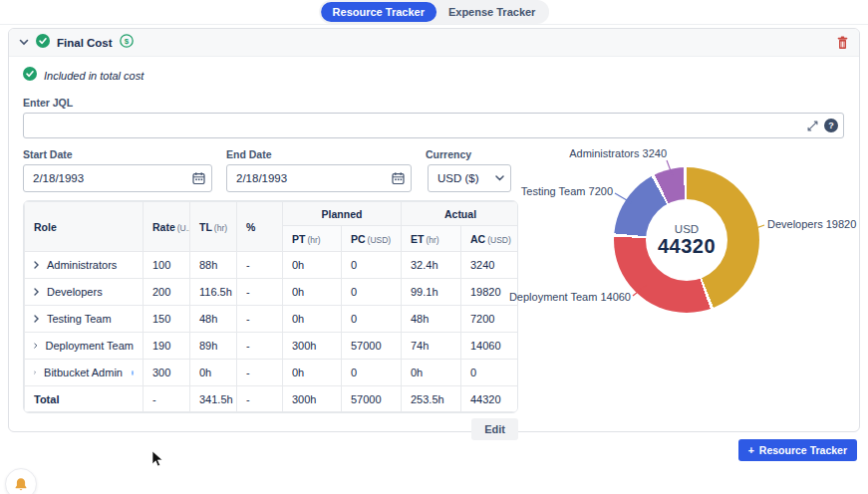  Describe the element at coordinates (118, 178) in the screenshot. I see `start-date-input` at that location.